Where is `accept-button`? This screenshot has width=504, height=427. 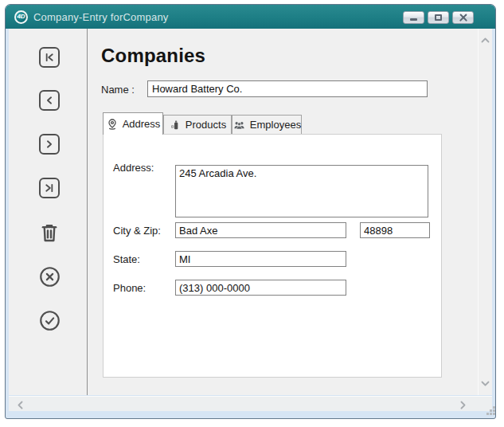 accept-button is located at coordinates (49, 320).